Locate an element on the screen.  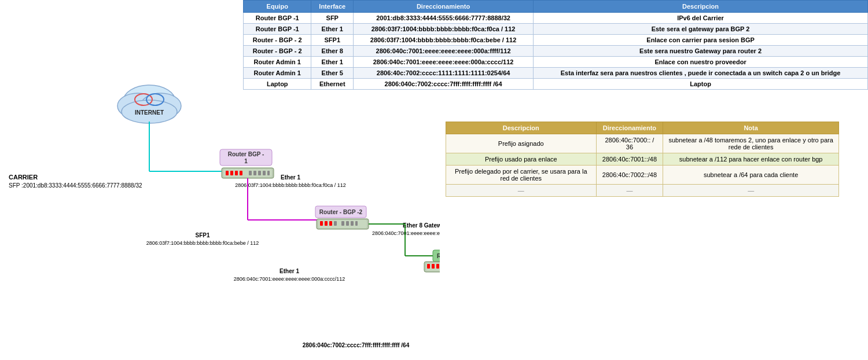
laptop-addr-label: 2806:040c:7002:cccc:7fff:ffff:ffff:ffff … is located at coordinates (356, 345).